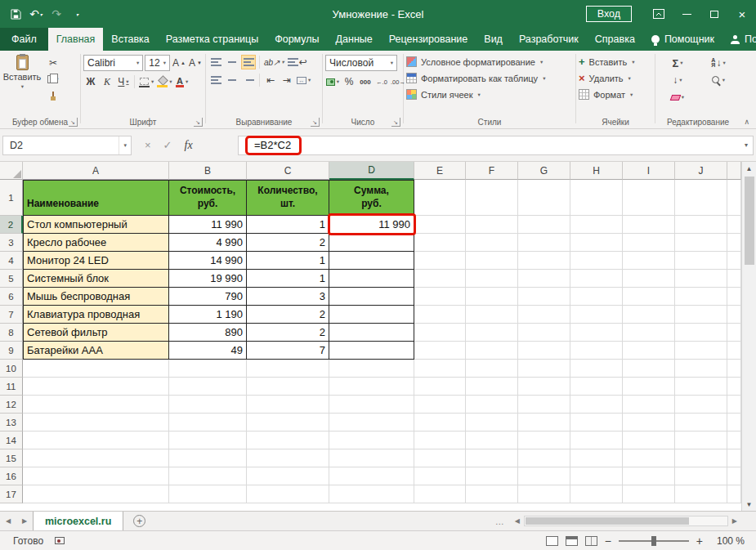 This screenshot has width=756, height=550. Describe the element at coordinates (372, 351) in the screenshot. I see `cell-D9` at that location.